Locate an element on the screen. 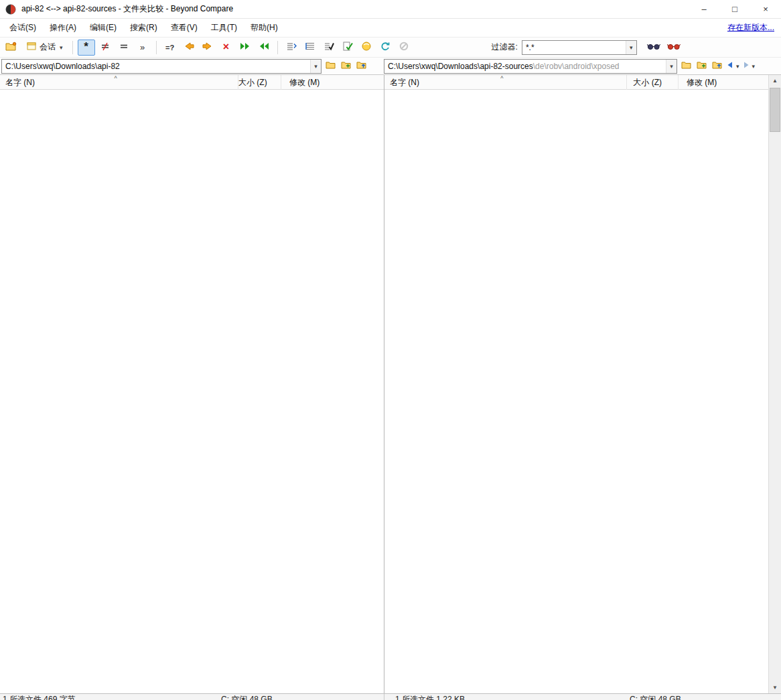 Image resolution: width=781 pixels, height=700 pixels. right-new-folder-button is located at coordinates (701, 66).